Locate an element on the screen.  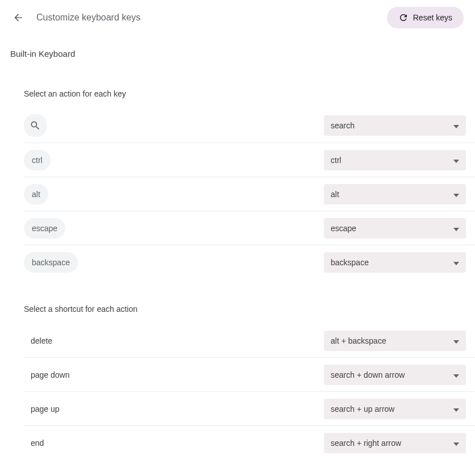
key-chip: alt is located at coordinates (36, 194).